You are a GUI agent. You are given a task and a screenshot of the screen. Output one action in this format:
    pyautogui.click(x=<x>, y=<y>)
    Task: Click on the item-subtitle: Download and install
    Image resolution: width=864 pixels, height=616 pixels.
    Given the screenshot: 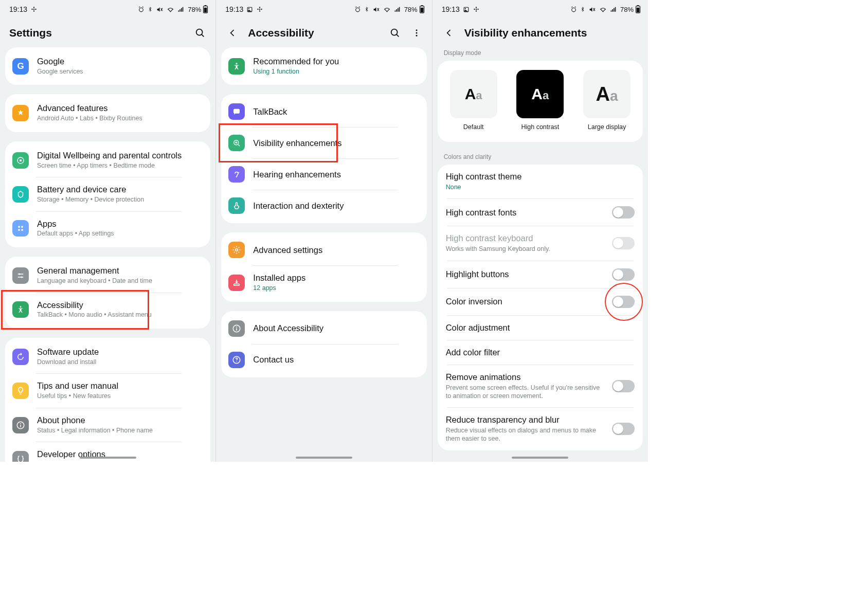 What is the action you would take?
    pyautogui.click(x=120, y=363)
    